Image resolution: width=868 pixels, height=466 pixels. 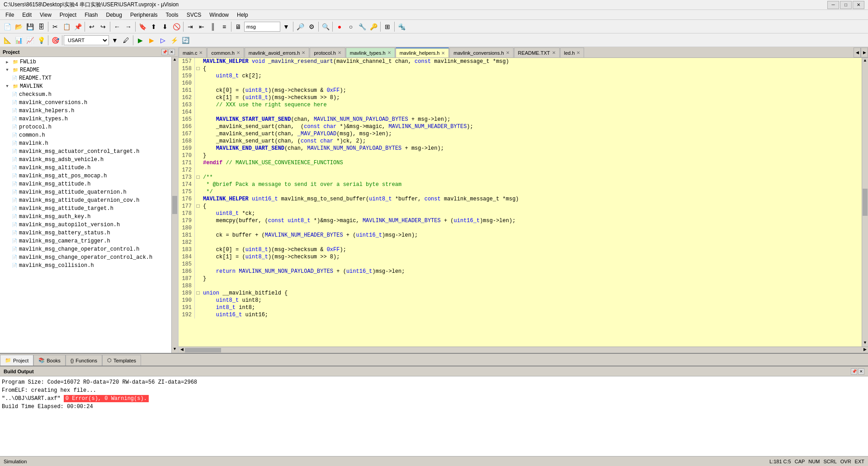 I want to click on line-code-192: uint16_t uint16;, so click(x=235, y=315).